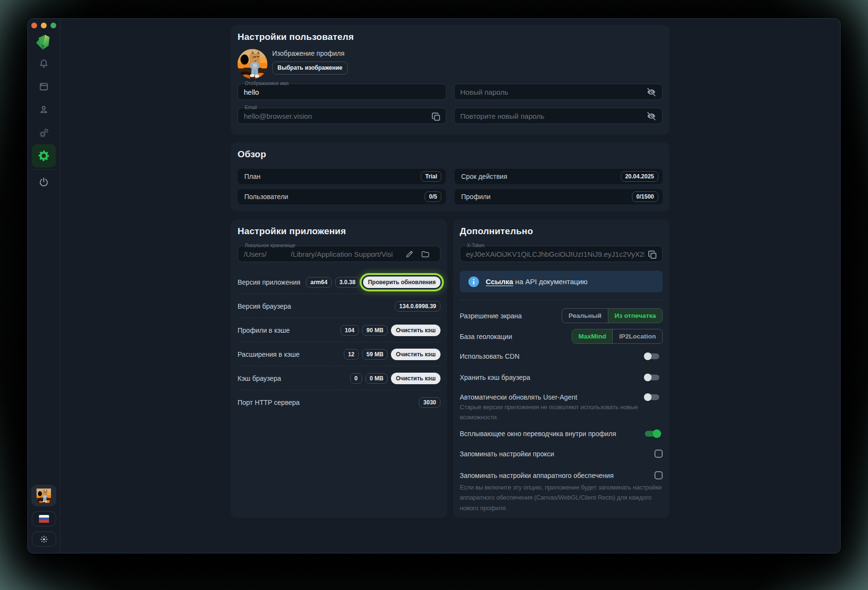 The image size is (868, 590). I want to click on sidebar-item-logout, so click(44, 182).